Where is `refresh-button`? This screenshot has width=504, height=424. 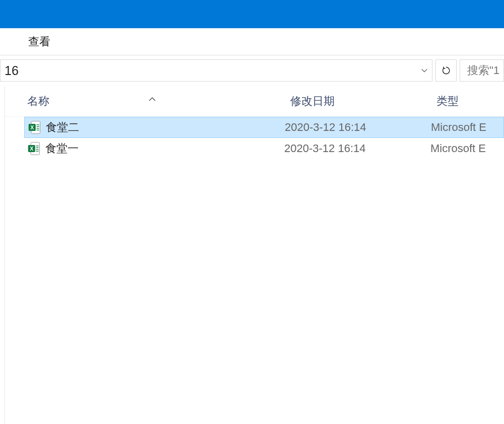
refresh-button is located at coordinates (446, 70).